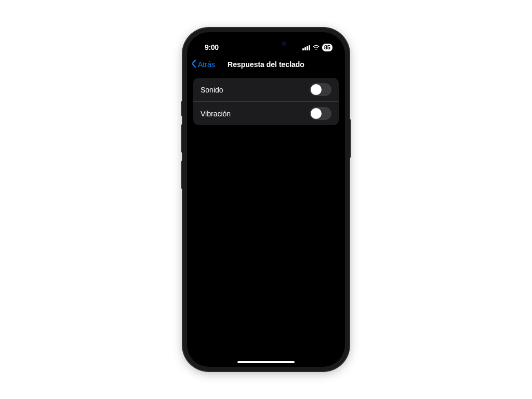 The height and width of the screenshot is (399, 532). What do you see at coordinates (216, 114) in the screenshot?
I see `settings-label: Vibración` at bounding box center [216, 114].